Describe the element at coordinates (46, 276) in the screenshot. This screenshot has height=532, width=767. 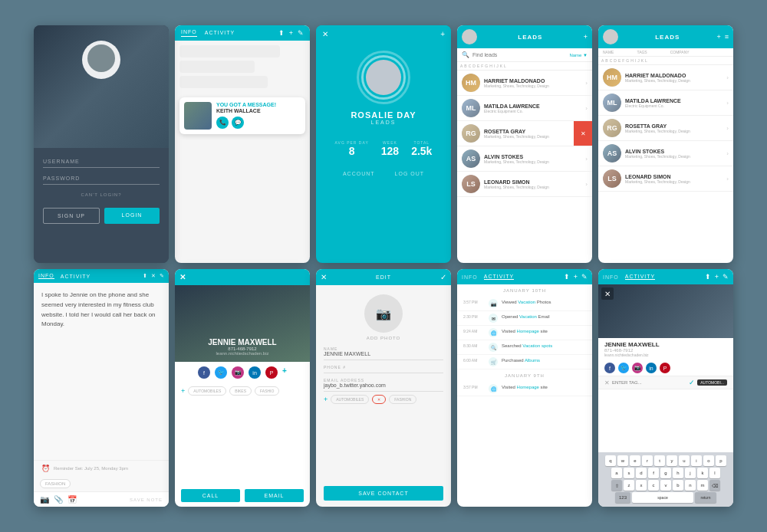
I see `note-tab-info: INFO` at that location.